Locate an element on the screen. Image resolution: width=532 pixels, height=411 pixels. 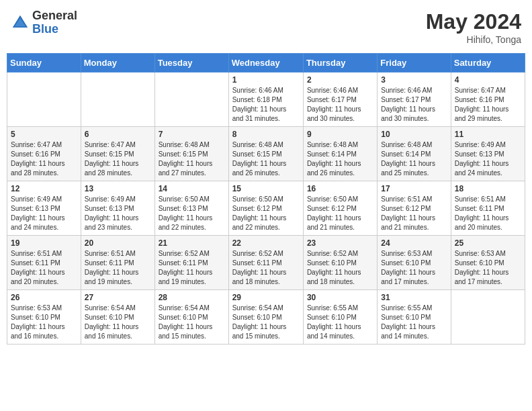
calendar-cell: 8Sunrise: 6:48 AM Sunset: 6:15 PM Daylig… is located at coordinates (266, 154).